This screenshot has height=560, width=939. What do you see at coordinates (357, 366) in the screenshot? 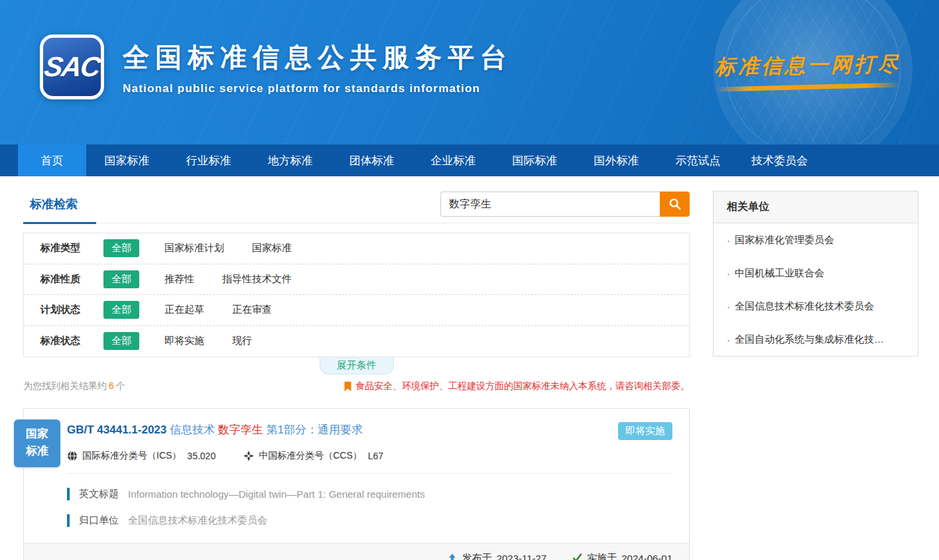
I see `expand-conditions-button: 展开条件` at bounding box center [357, 366].